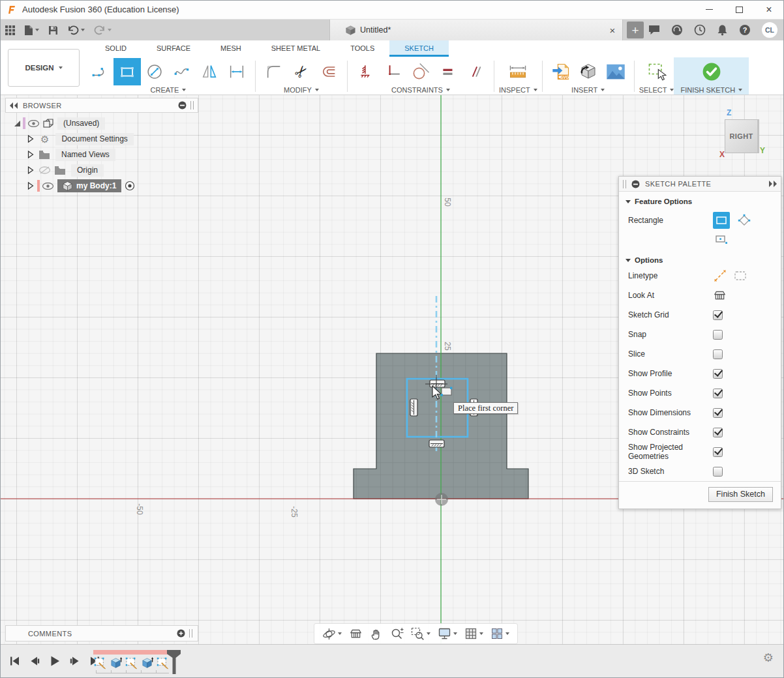 The height and width of the screenshot is (678, 784). I want to click on add-comment-icon, so click(181, 634).